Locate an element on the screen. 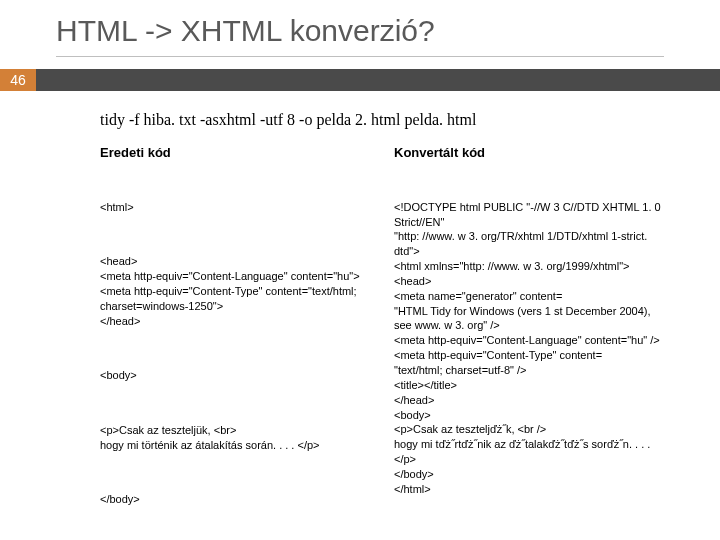 This screenshot has height=540, width=720. code-block: <head> <meta http-equiv="Content-Languag… is located at coordinates (235, 291).